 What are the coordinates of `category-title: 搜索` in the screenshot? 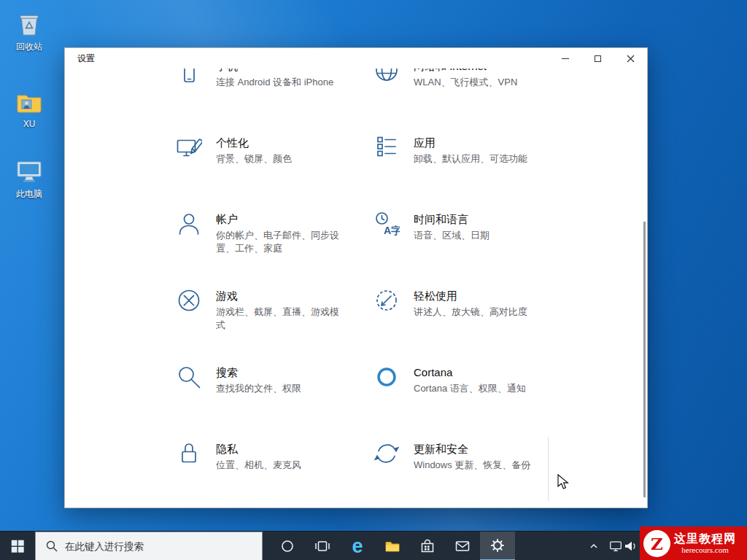 It's located at (281, 373).